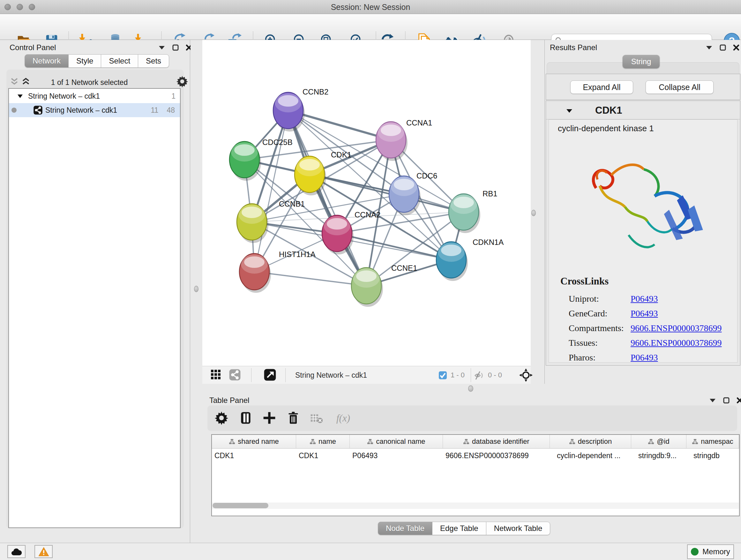 This screenshot has width=741, height=560. Describe the element at coordinates (405, 528) in the screenshot. I see `tab-node-table: Node Table` at that location.